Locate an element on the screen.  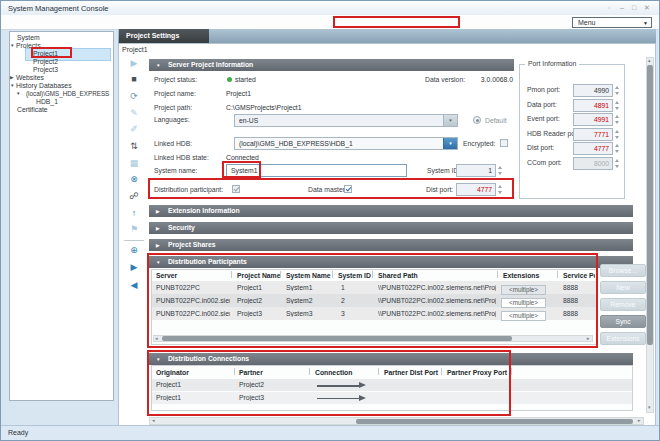
toolbar-separator is located at coordinates (134, 240).